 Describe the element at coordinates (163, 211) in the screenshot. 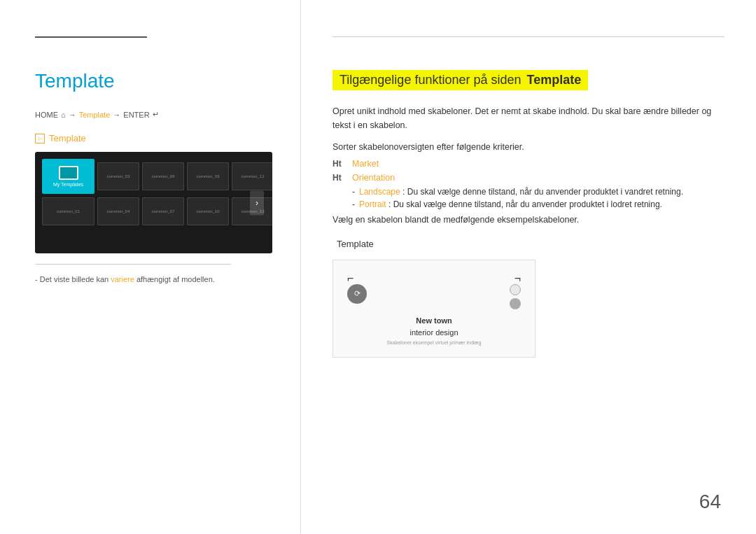

I see `common-thumb-07: common_07` at that location.